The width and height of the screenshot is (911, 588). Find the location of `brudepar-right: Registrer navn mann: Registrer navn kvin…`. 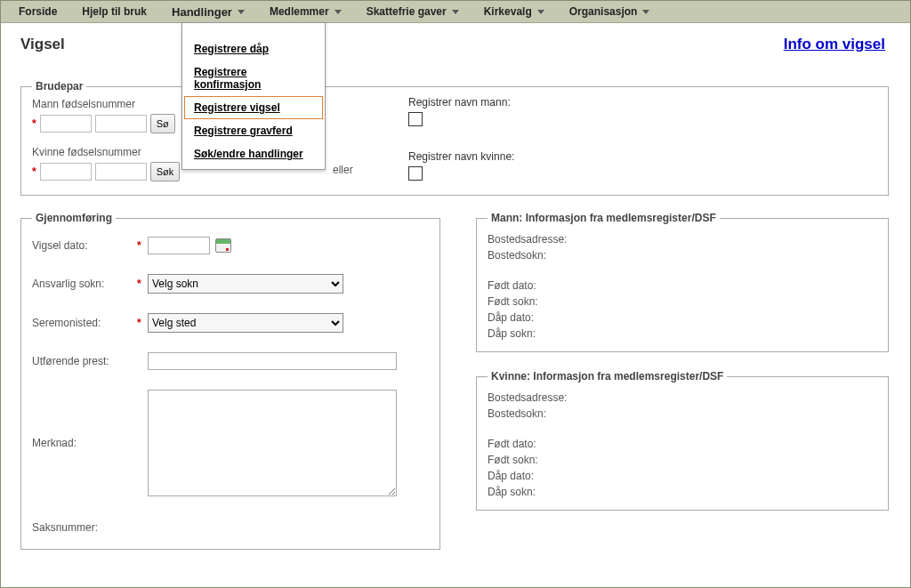

brudepar-right: Registrer navn mann: Registrer navn kvin… is located at coordinates (461, 150).